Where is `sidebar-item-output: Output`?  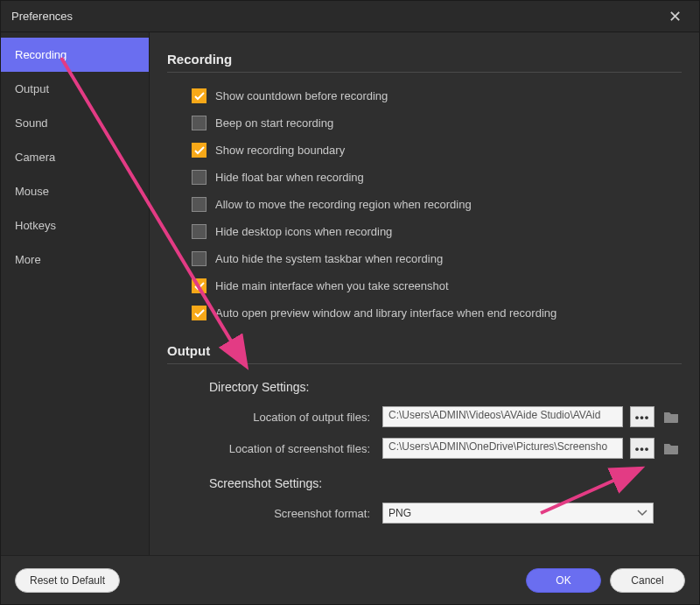 sidebar-item-output: Output is located at coordinates (75, 89).